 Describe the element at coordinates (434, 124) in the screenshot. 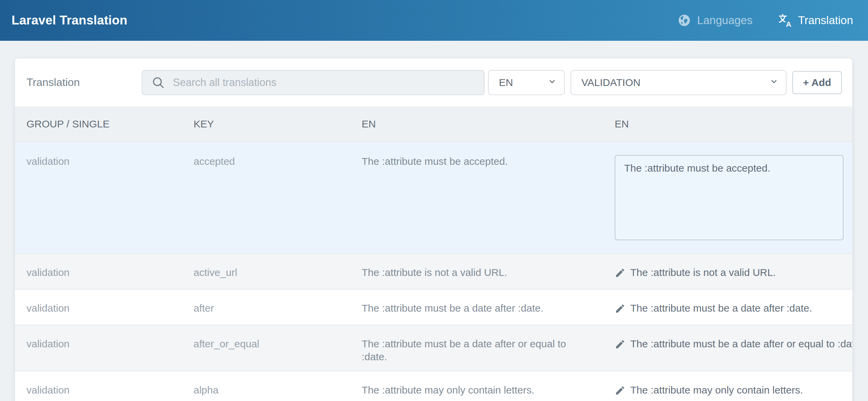

I see `table-header: GROUP / SINGLE KEY EN EN` at that location.